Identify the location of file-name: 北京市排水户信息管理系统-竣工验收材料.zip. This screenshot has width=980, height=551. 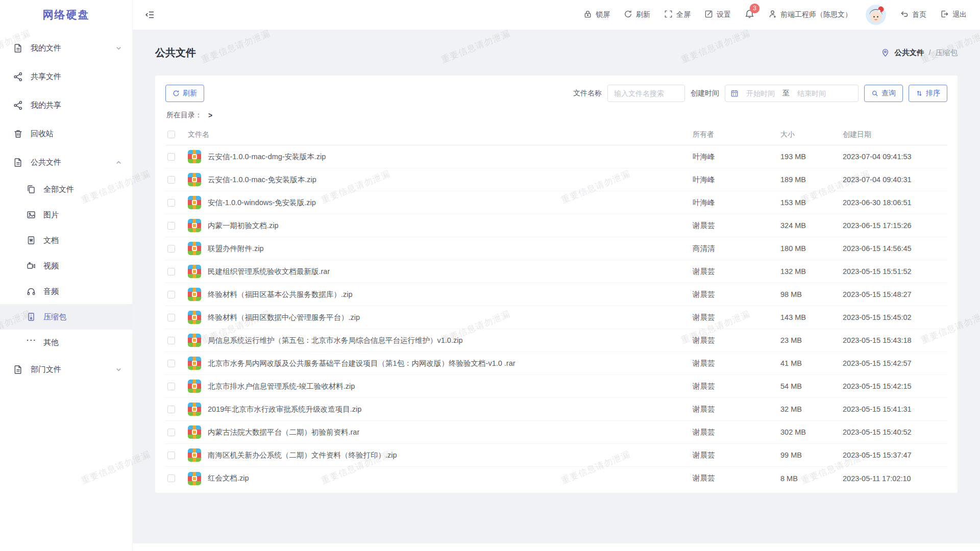
(281, 387).